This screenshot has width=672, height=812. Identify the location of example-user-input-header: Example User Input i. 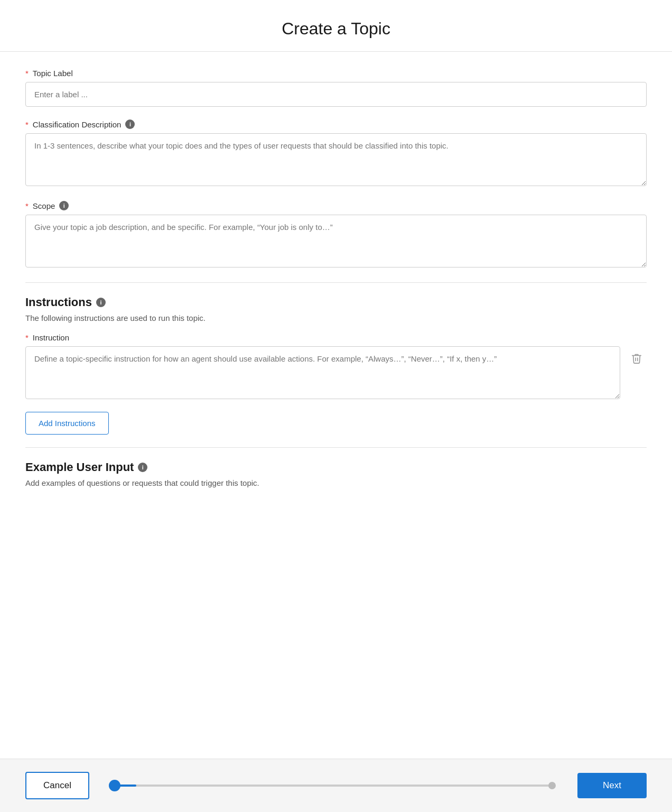
(336, 467).